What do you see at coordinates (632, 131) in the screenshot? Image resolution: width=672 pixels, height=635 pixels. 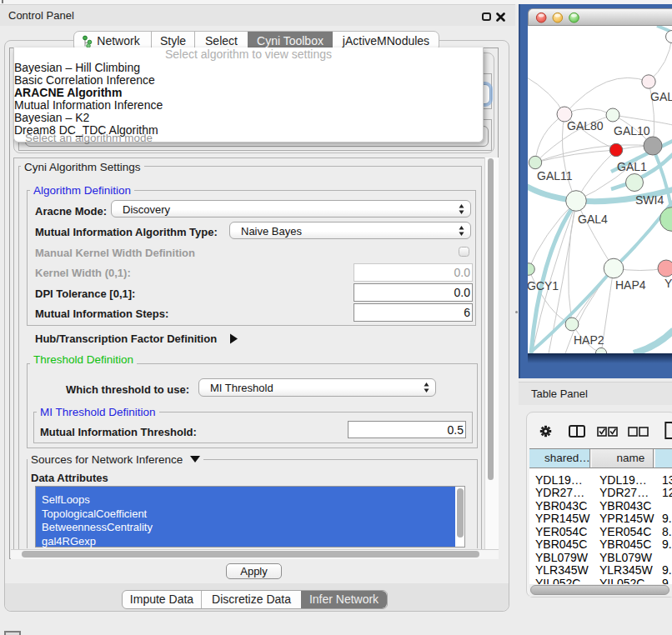 I see `svg-text: GAL10` at bounding box center [632, 131].